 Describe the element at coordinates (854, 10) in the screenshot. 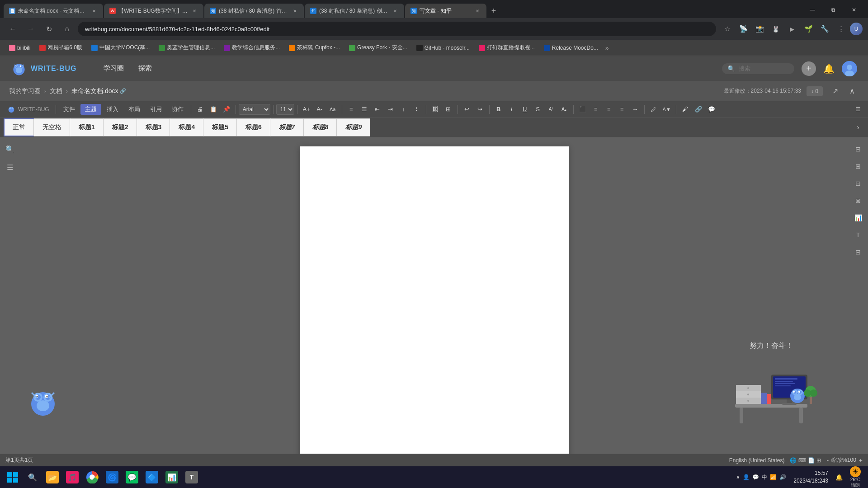

I see `close-button: ✕` at that location.